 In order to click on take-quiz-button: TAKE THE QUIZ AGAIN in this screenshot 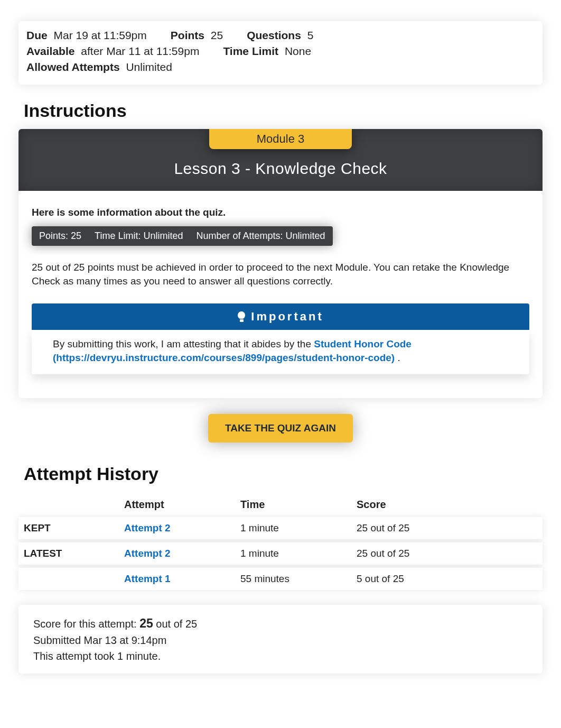, I will do `click(280, 428)`.